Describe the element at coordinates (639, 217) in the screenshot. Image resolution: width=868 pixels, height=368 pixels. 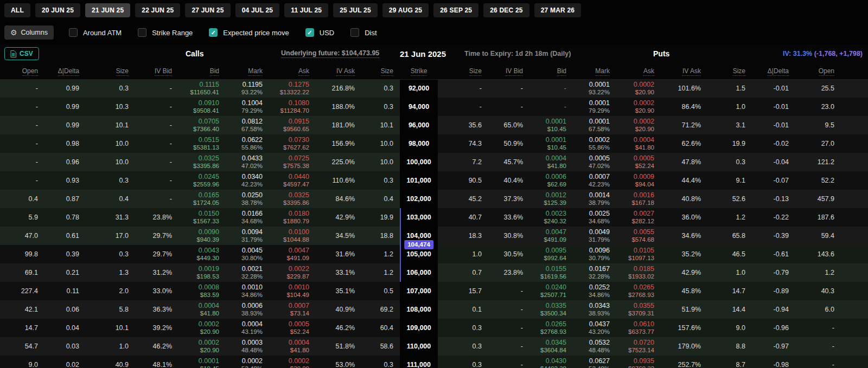
I see `put-ask-cell: 0.0027$282.12` at that location.